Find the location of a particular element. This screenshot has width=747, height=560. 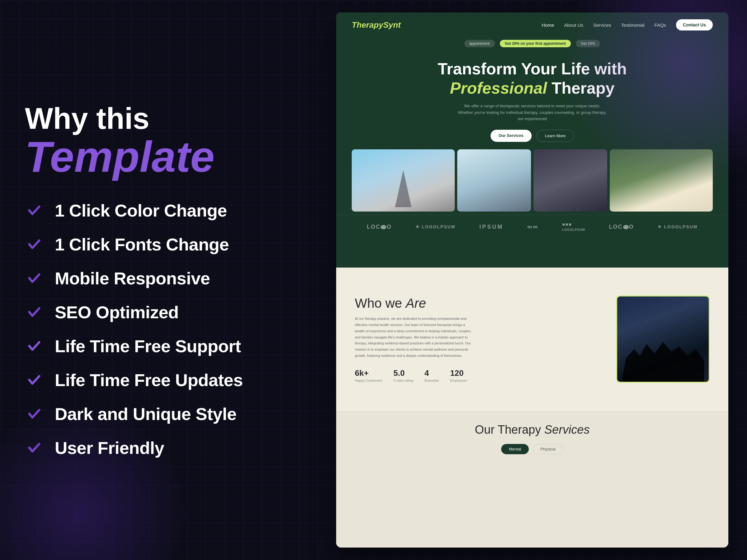

hero-subtitle: We offer a range of therapeutic services… is located at coordinates (532, 113).